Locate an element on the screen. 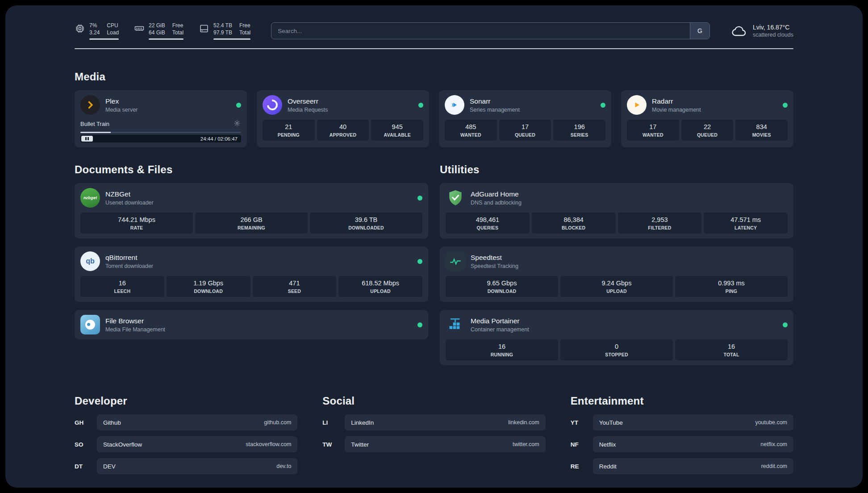 The height and width of the screenshot is (493, 868). service-card-adguard: AdGuard Home DNS and adblocking 498,461 … is located at coordinates (617, 211).